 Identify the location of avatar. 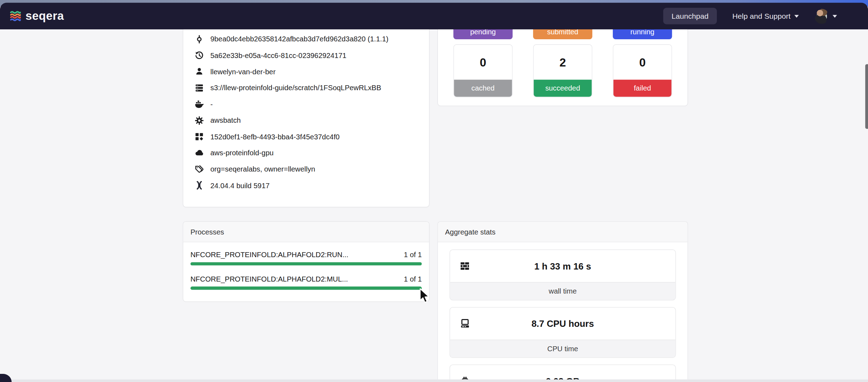
(822, 16).